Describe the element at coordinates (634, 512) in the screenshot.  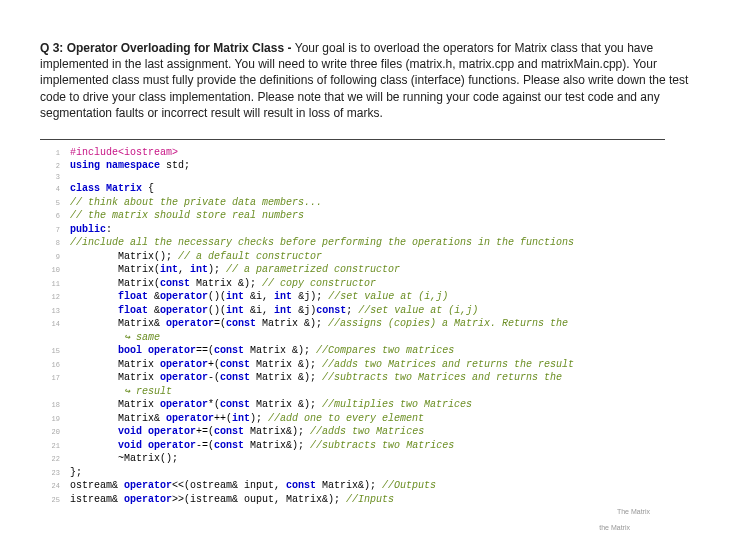
I see `watermark-the-matrix-1: The Matrix` at that location.